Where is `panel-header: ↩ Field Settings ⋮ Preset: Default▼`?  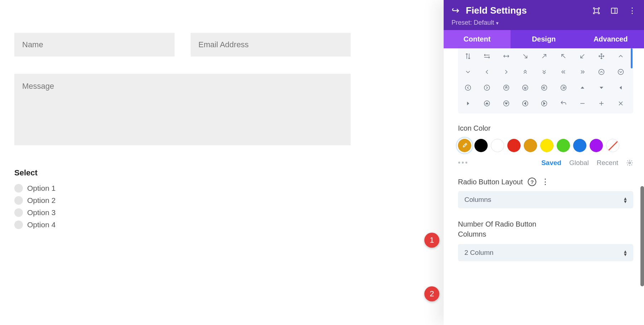 panel-header: ↩ Field Settings ⋮ Preset: Default▼ is located at coordinates (544, 15).